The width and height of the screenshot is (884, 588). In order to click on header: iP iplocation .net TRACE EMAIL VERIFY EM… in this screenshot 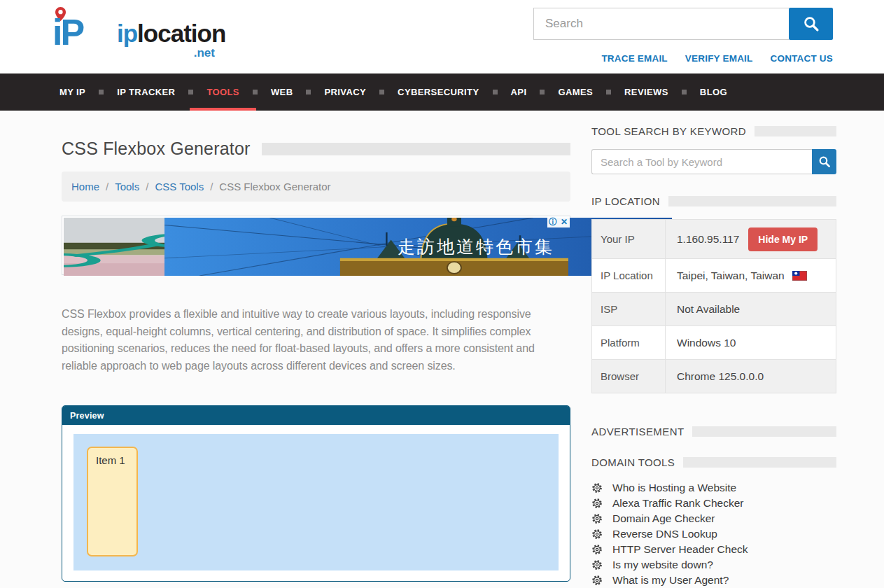, I will do `click(442, 36)`.